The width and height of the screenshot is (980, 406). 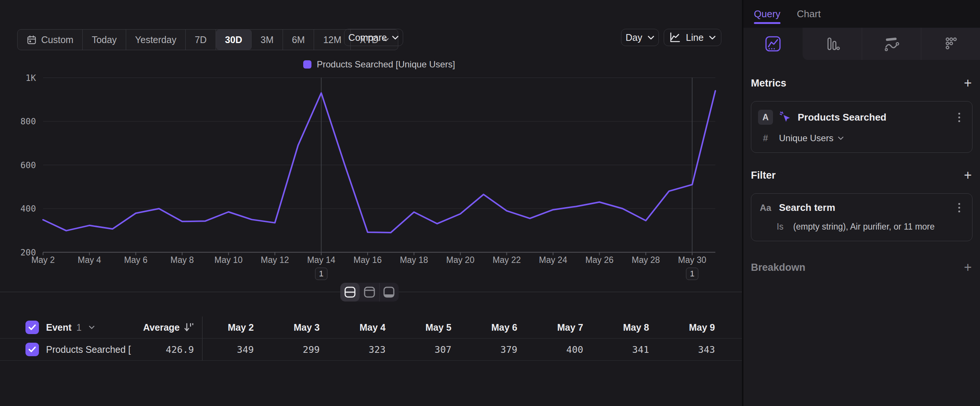 I want to click on metric-menu-button, so click(x=959, y=117).